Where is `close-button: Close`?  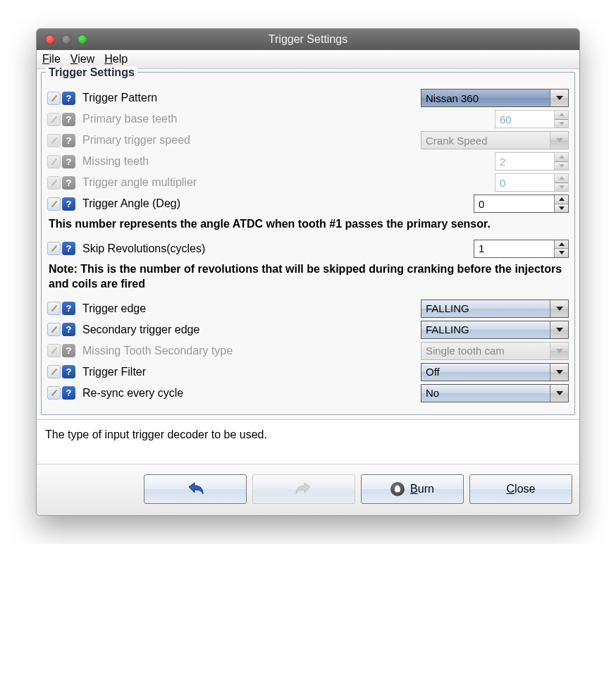 close-button: Close is located at coordinates (521, 489).